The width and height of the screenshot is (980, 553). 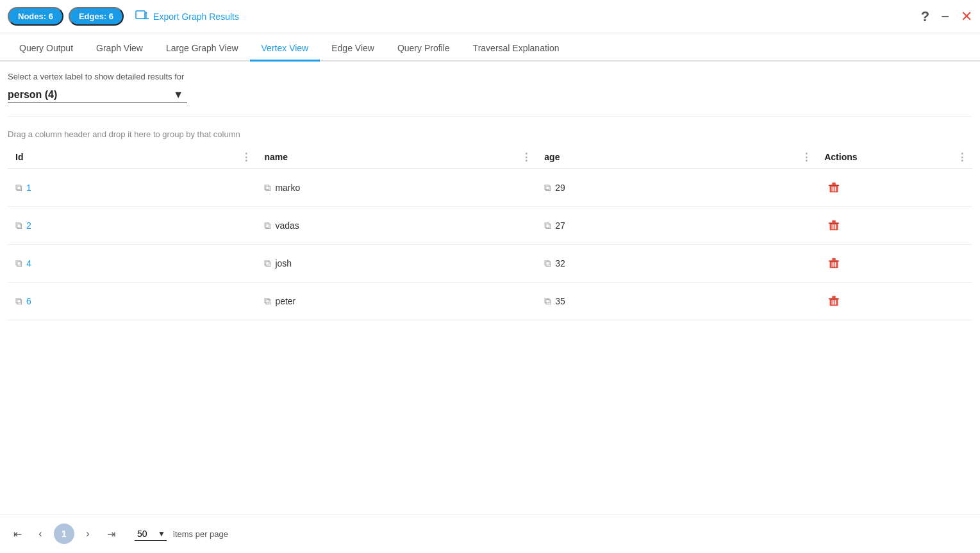 What do you see at coordinates (283, 263) in the screenshot?
I see `name-value: josh` at bounding box center [283, 263].